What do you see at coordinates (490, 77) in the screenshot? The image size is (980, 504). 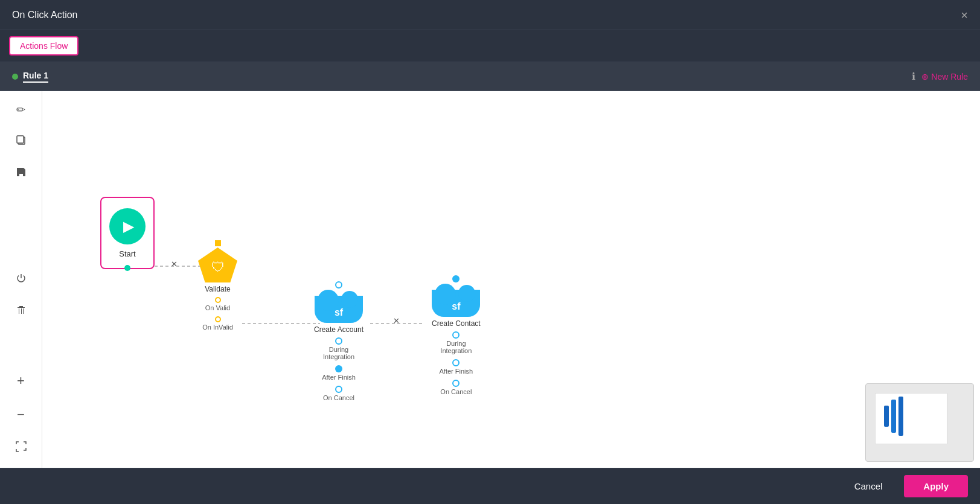 I see `rule-bar: Rule 1 ℹ ⊕ New Rule` at bounding box center [490, 77].